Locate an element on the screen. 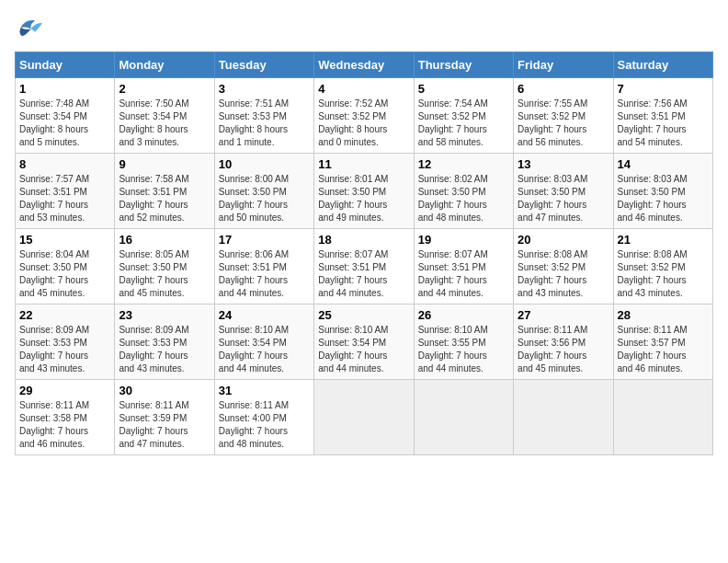  day-info: Sunrise: 8:02 AM Sunset: 3:50 PM Dayligh… is located at coordinates (463, 199).